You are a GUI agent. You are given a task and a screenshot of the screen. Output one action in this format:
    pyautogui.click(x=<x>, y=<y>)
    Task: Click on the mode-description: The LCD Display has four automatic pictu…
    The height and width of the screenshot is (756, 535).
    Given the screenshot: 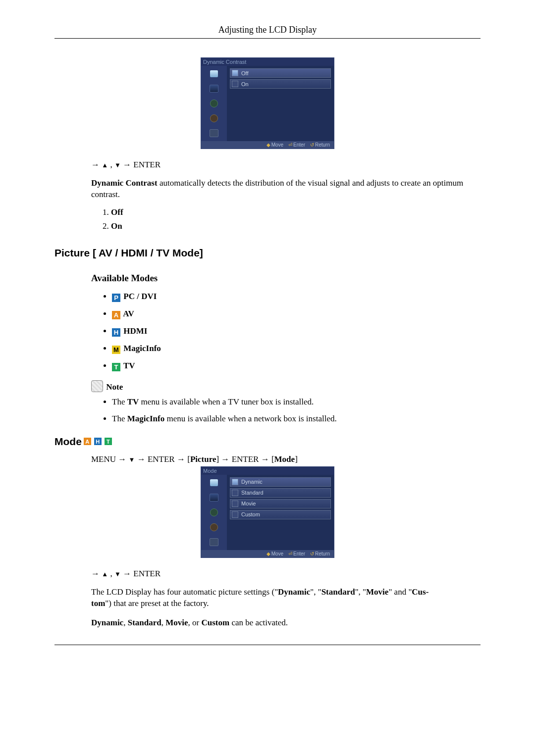 What is the action you would take?
    pyautogui.click(x=286, y=598)
    